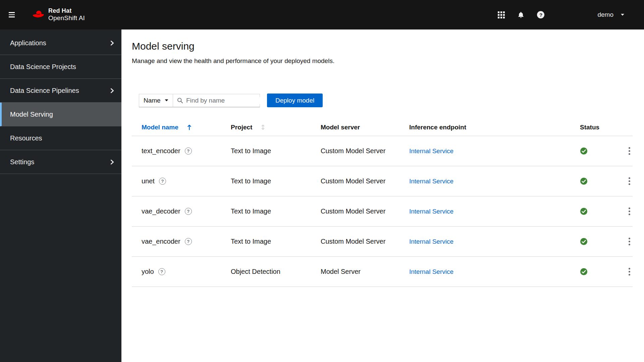 This screenshot has height=362, width=644. I want to click on model-name: vae_encoder, so click(161, 241).